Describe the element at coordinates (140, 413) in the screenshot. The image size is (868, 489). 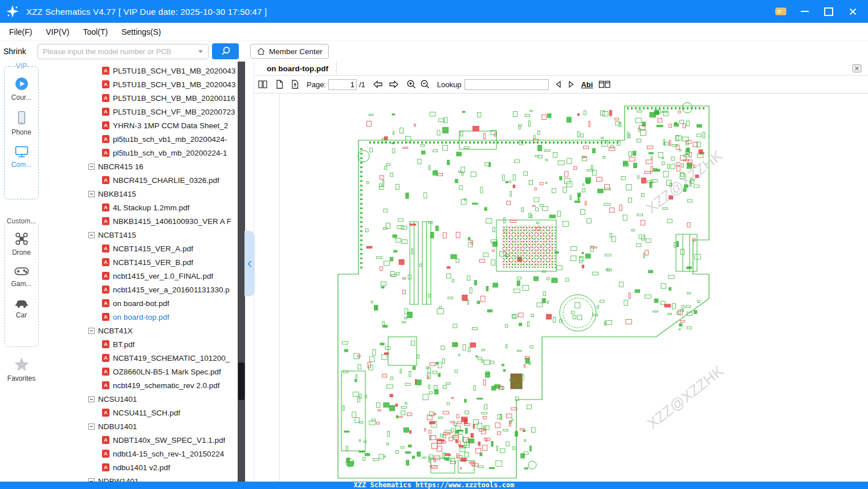
I see `tree-file: NCSU411_SCH.pdf` at that location.